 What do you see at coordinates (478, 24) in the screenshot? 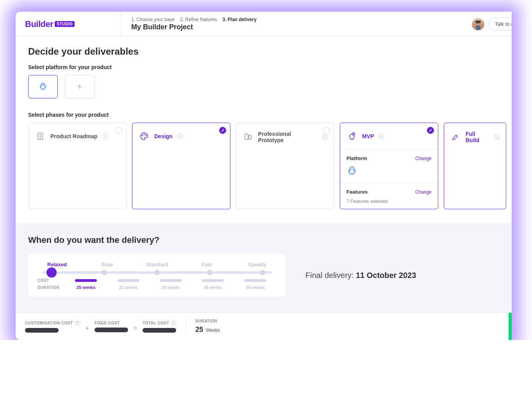
I see `person-icon` at bounding box center [478, 24].